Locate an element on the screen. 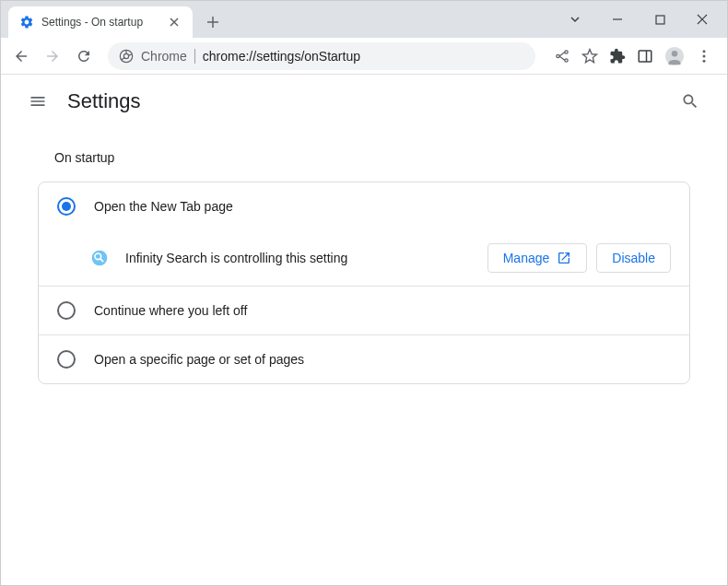 This screenshot has width=728, height=586. search-button is located at coordinates (690, 101).